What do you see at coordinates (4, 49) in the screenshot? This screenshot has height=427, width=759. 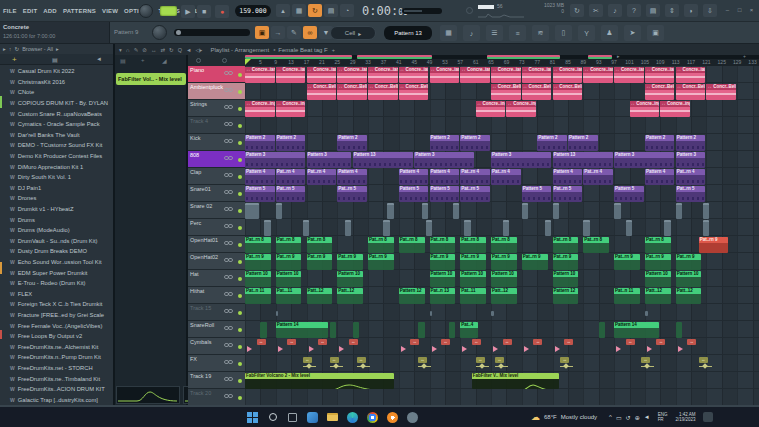 I see `collapse-icon: ▸` at bounding box center [4, 49].